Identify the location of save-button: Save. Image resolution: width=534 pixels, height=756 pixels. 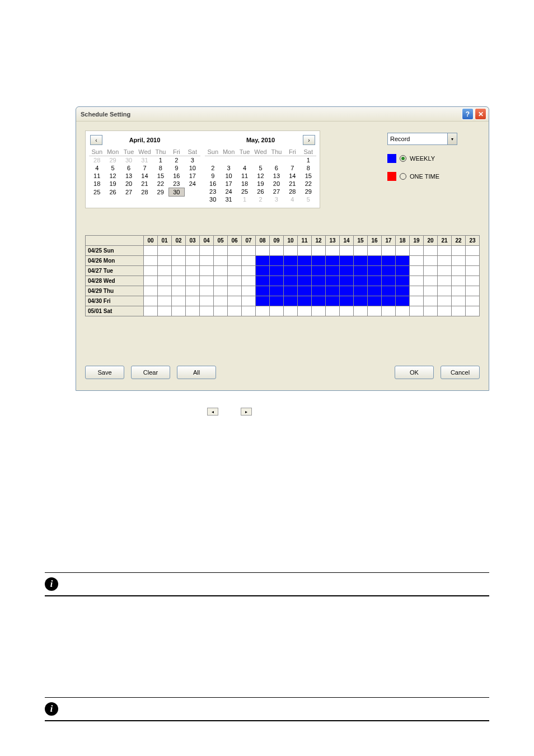
(105, 372).